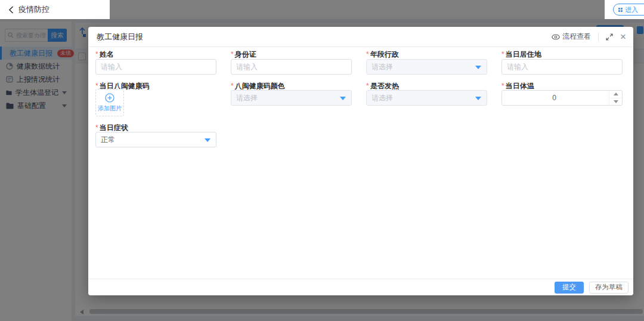 The width and height of the screenshot is (644, 321). Describe the element at coordinates (577, 37) in the screenshot. I see `flow-view-label: 流程查看` at that location.